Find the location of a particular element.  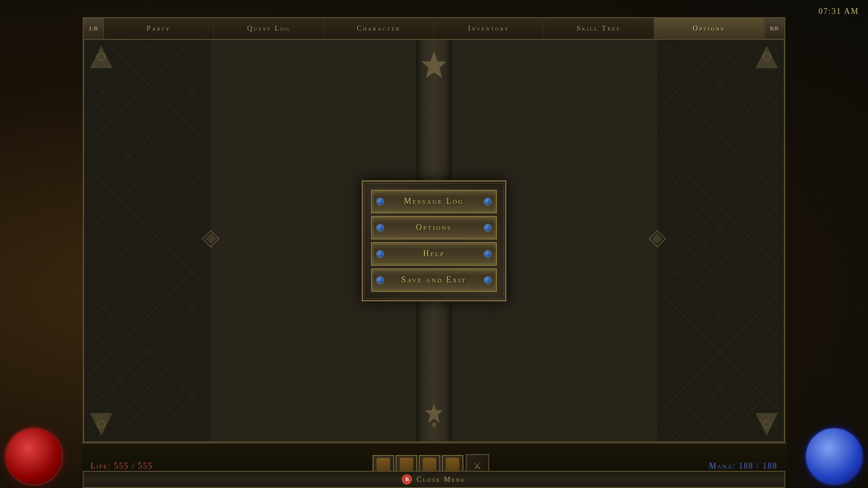

life-display: Life: 555 / 555 is located at coordinates (122, 466).